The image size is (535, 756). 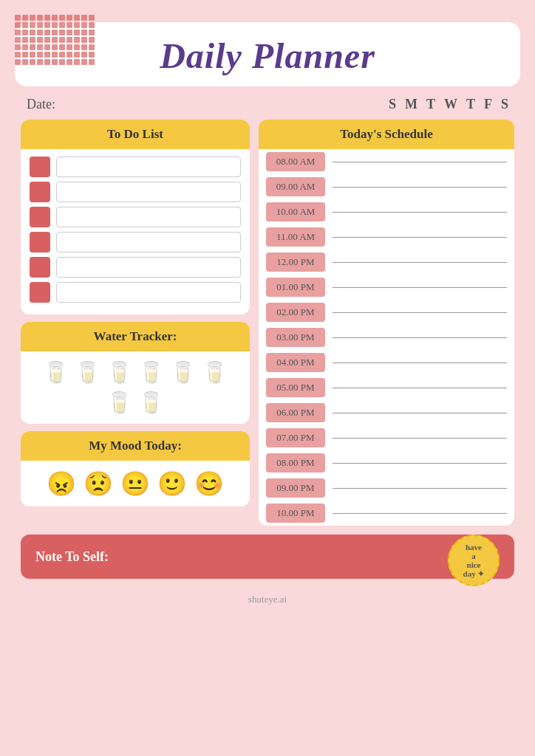 What do you see at coordinates (449, 105) in the screenshot?
I see `days-row: S M T W T F S` at bounding box center [449, 105].